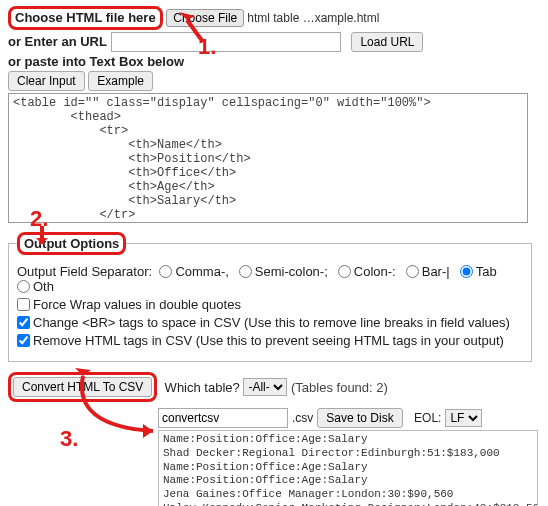 This screenshot has width=548, height=506. Describe the element at coordinates (260, 340) in the screenshot. I see `opt-remove-html: Remove HTML tags in CSV (Use this to pre…` at that location.